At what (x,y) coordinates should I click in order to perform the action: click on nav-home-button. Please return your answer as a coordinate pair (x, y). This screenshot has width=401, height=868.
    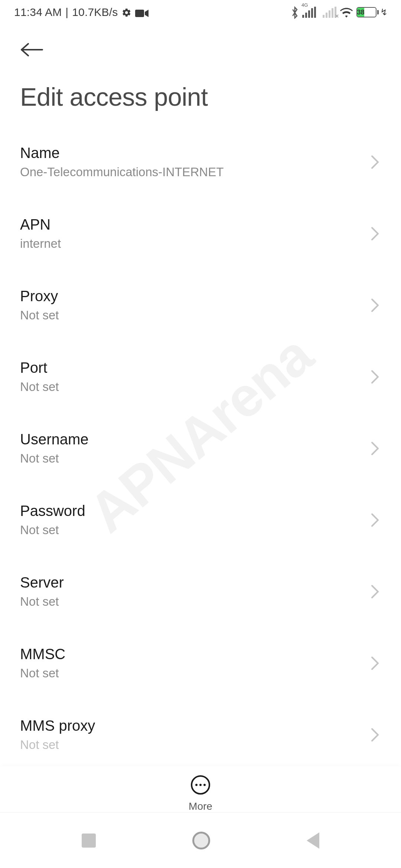
    Looking at the image, I should click on (201, 841).